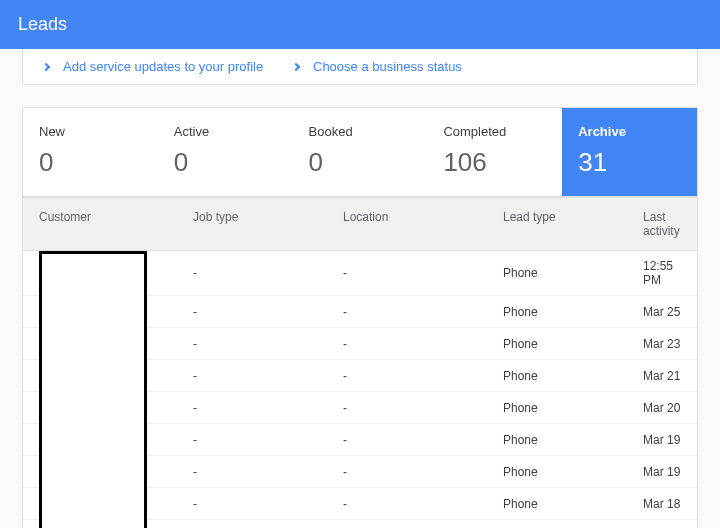 The image size is (720, 528). Describe the element at coordinates (90, 152) in the screenshot. I see `tab-new: New 0` at that location.